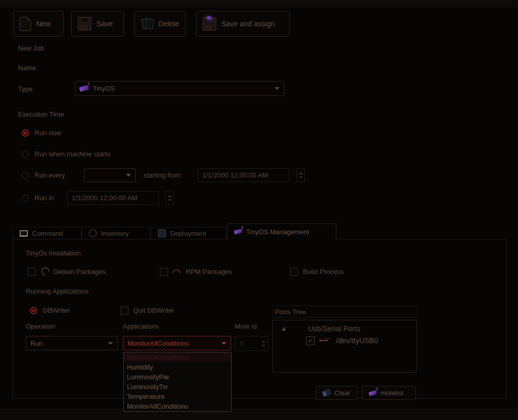 The image size is (518, 420). Describe the element at coordinates (25, 175) in the screenshot. I see `run-every-radio` at that location.